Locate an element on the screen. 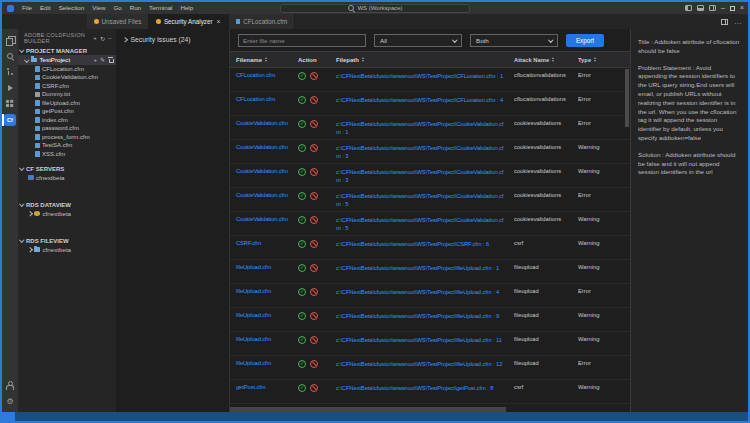 The width and height of the screenshot is (750, 423). minimize-button: – is located at coordinates (723, 8).